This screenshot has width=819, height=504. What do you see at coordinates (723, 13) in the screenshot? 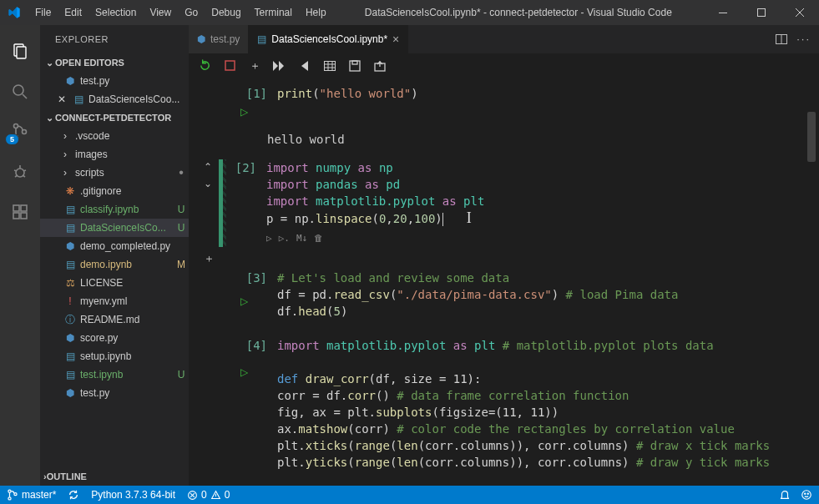
I see `minimize-button` at bounding box center [723, 13].